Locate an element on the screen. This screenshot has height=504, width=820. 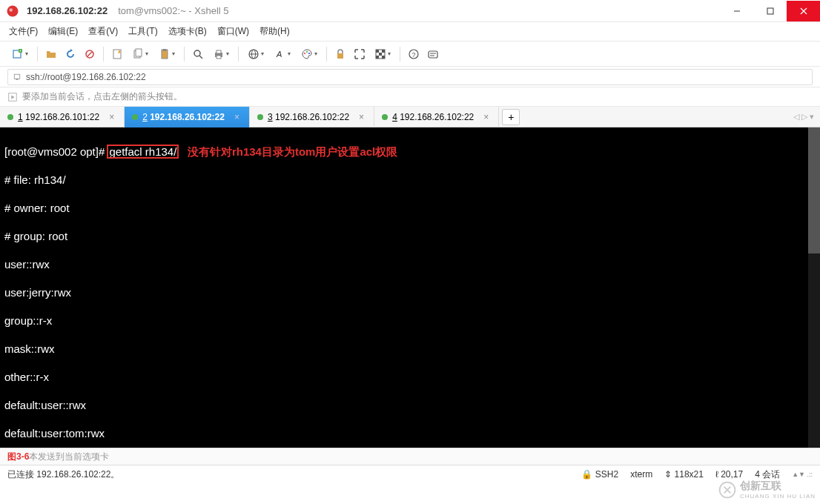
menu-edit: 编辑(E) is located at coordinates (63, 31).